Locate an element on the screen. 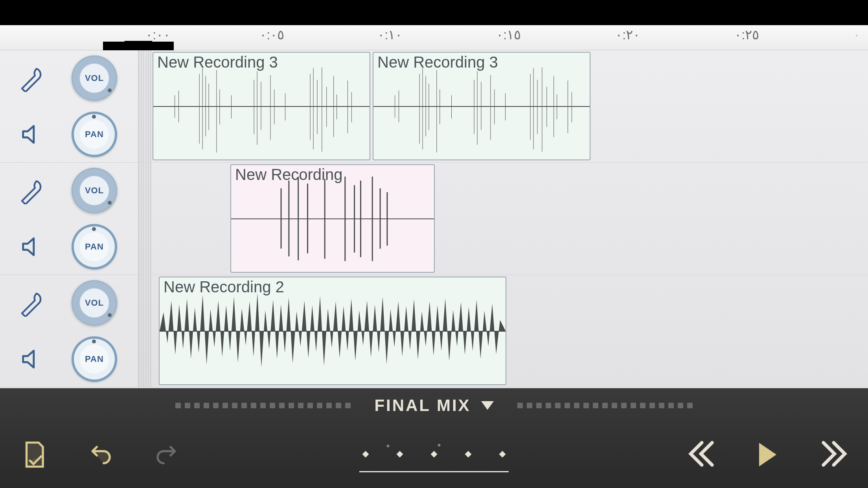 This screenshot has width=868, height=488. ruler-tick: ٠:٠٥ is located at coordinates (272, 35).